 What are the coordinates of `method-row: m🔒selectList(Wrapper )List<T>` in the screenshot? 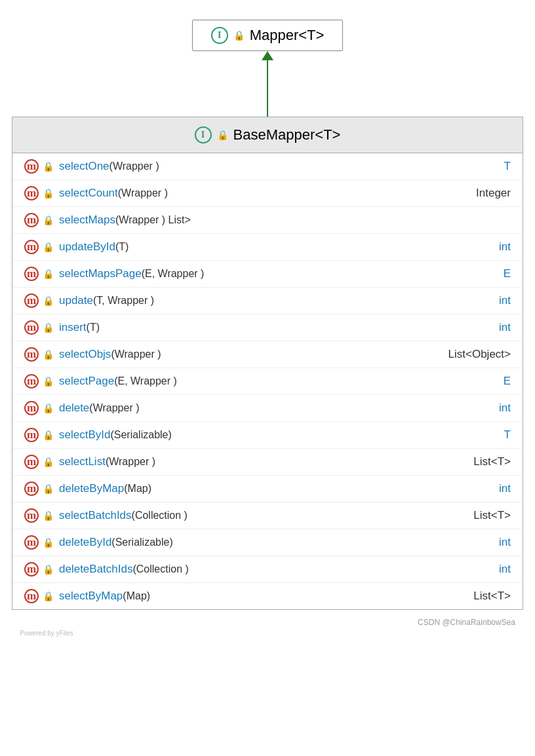 It's located at (268, 463).